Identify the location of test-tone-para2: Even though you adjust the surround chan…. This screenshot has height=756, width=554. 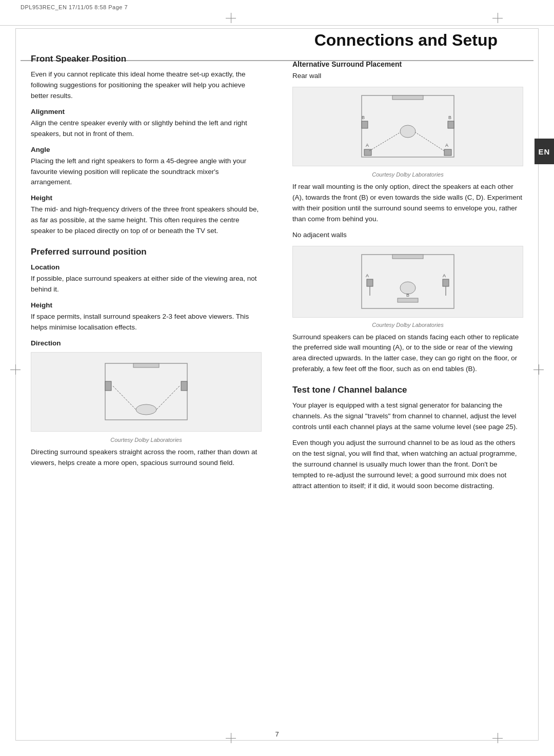
(408, 465).